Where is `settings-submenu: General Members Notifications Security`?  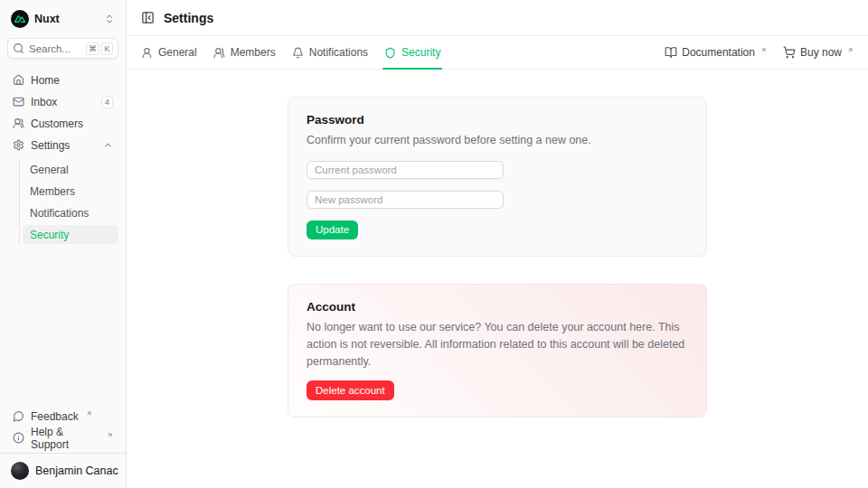 settings-submenu: General Members Notifications Security is located at coordinates (69, 202).